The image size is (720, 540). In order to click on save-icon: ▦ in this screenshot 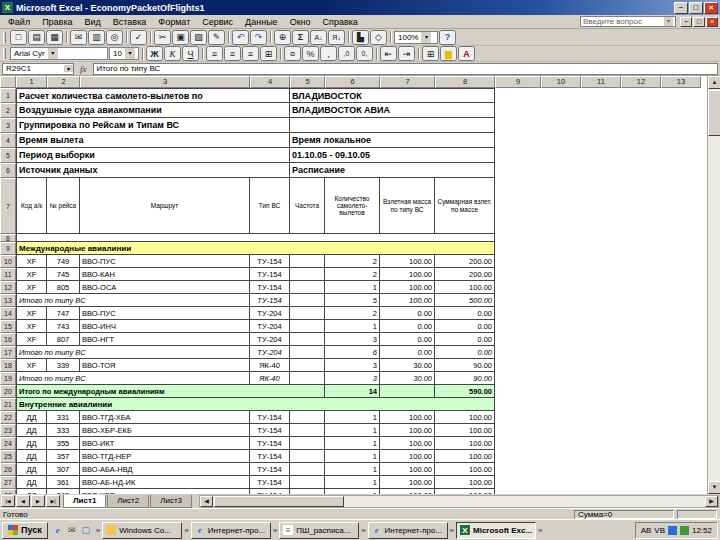, I will do `click(54, 38)`.